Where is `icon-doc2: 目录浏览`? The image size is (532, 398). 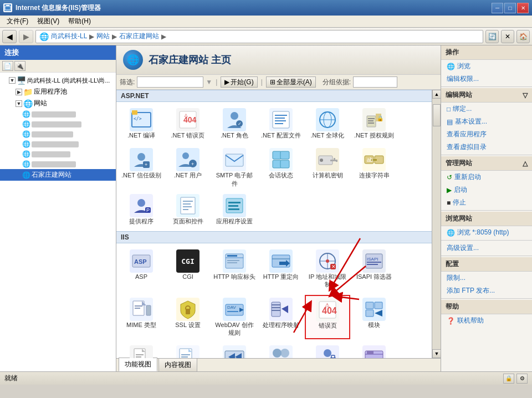 icon-doc2: 目录浏览 is located at coordinates (188, 350).